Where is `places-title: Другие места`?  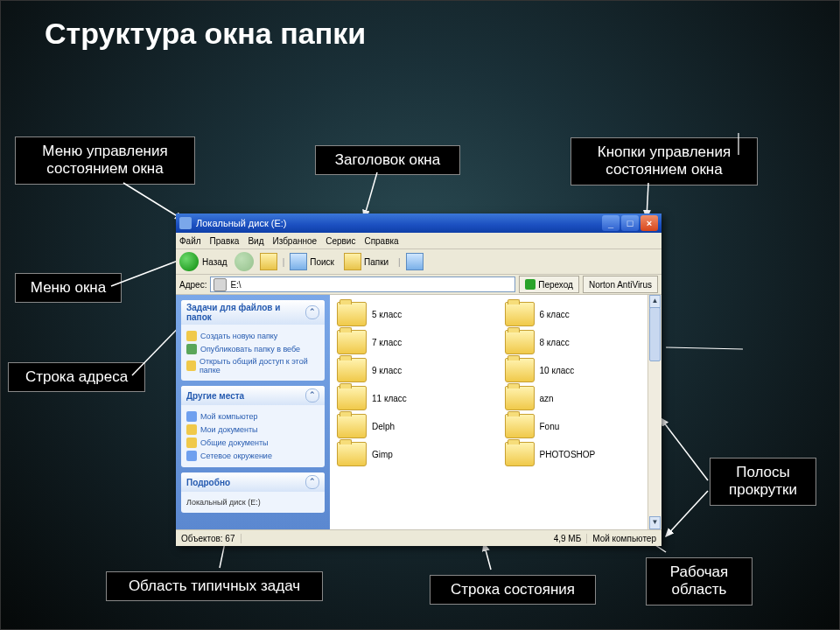 places-title: Другие места is located at coordinates (215, 396).